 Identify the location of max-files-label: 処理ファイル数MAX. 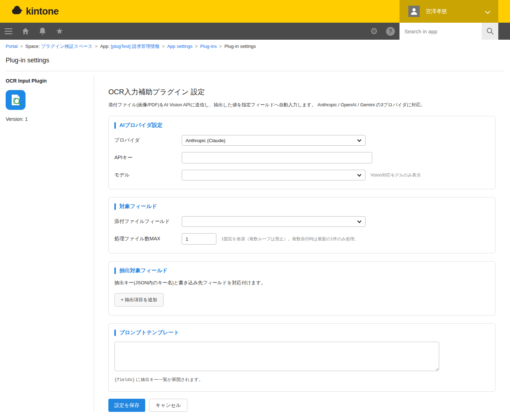
(148, 239).